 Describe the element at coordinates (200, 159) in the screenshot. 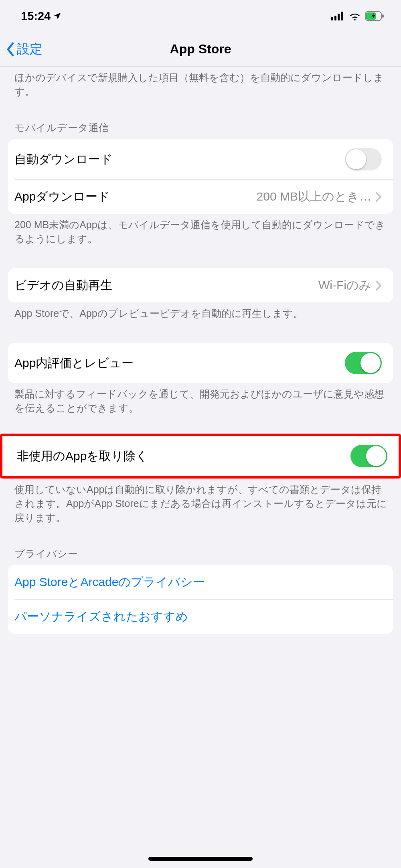

I see `auto-download-row: 自動ダウンロード` at that location.